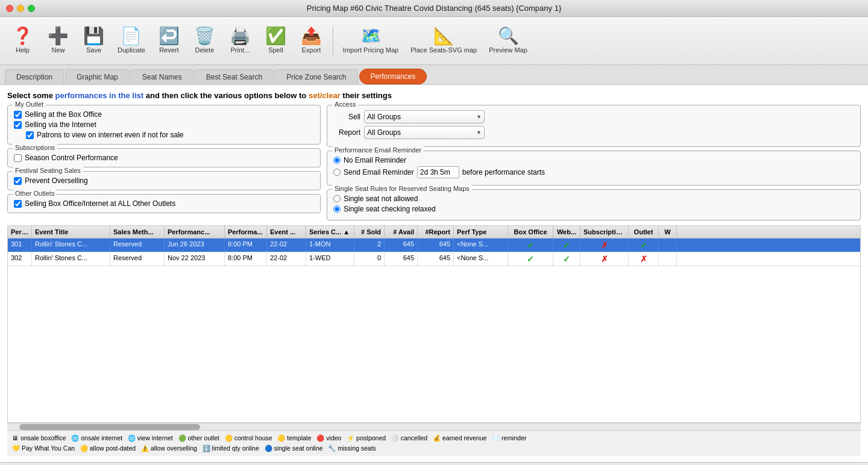 The image size is (868, 465). Describe the element at coordinates (246, 232) in the screenshot. I see `col-header-perftime: Performa...` at that location.